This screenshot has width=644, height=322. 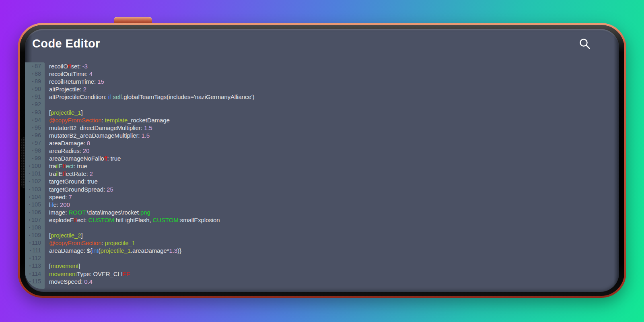 What do you see at coordinates (322, 105) in the screenshot?
I see `code-line: •92` at bounding box center [322, 105].